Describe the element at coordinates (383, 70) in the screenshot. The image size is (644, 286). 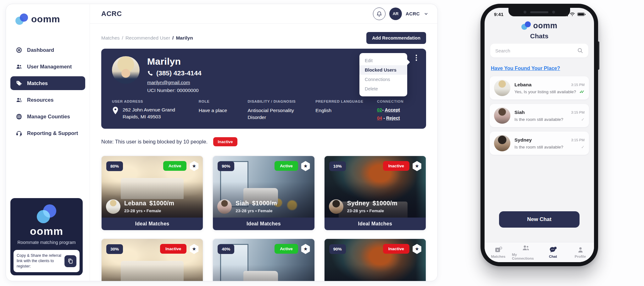
I see `menu-item-blocked-users: Blocked Users` at that location.